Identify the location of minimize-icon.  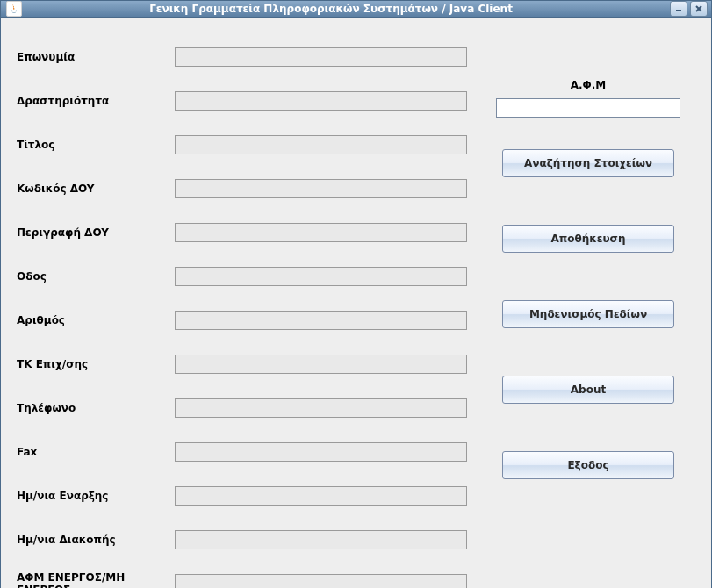
(679, 9).